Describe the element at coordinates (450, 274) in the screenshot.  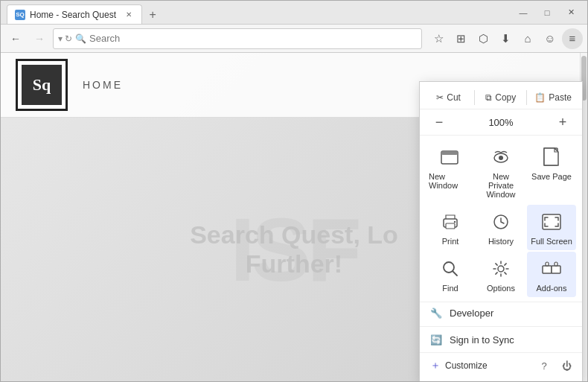
I see `find-button: Find` at that location.